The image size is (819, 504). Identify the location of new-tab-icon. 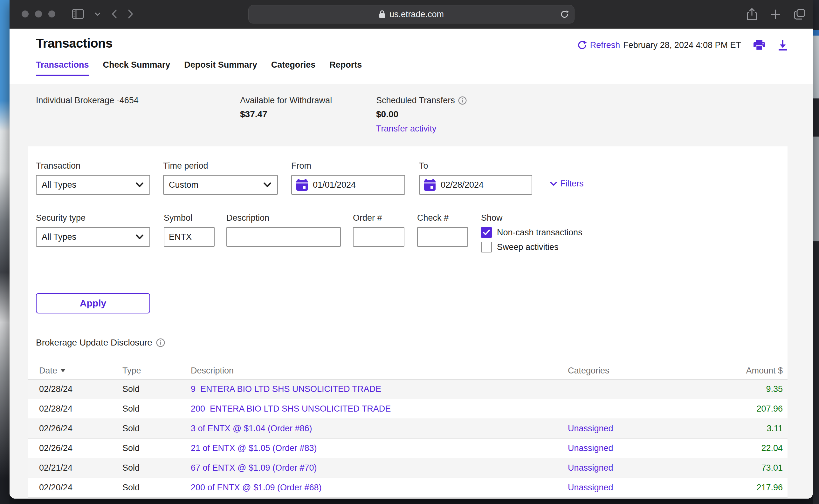
(775, 14).